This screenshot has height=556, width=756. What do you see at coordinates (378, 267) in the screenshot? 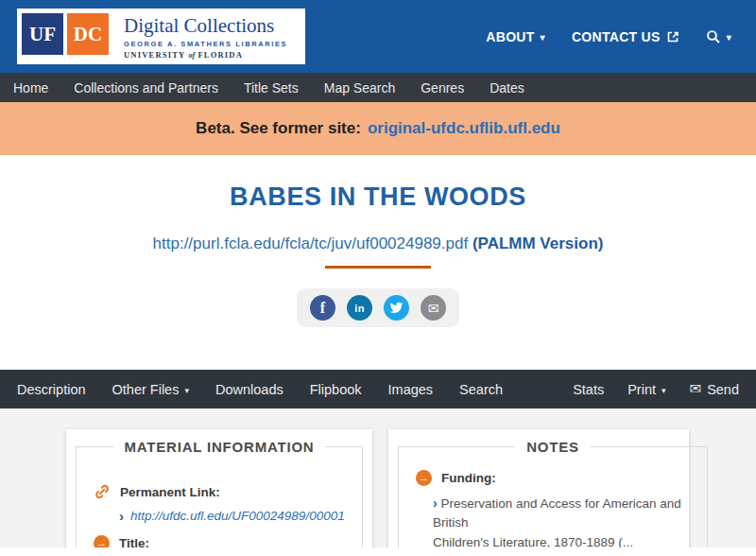
I see `orange-divider` at bounding box center [378, 267].